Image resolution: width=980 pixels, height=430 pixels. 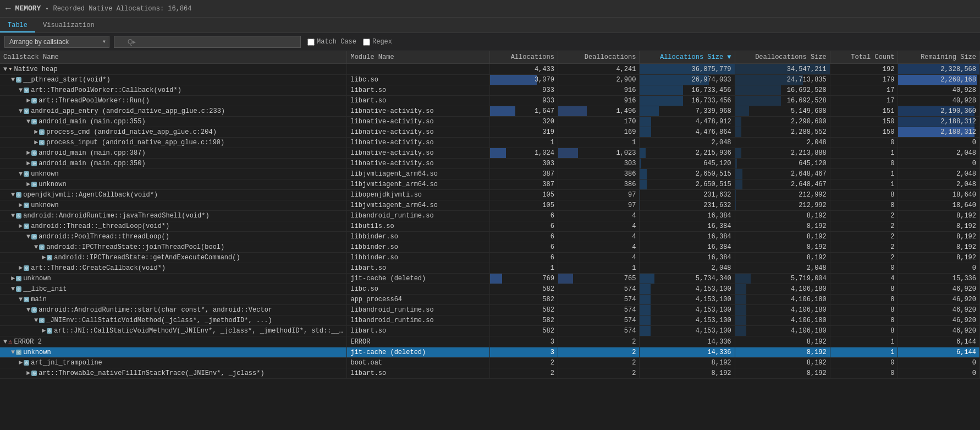 What do you see at coordinates (490, 279) in the screenshot?
I see `table-row: ►◎unknownjit-cache (deleted)7697655,734,…` at bounding box center [490, 279].